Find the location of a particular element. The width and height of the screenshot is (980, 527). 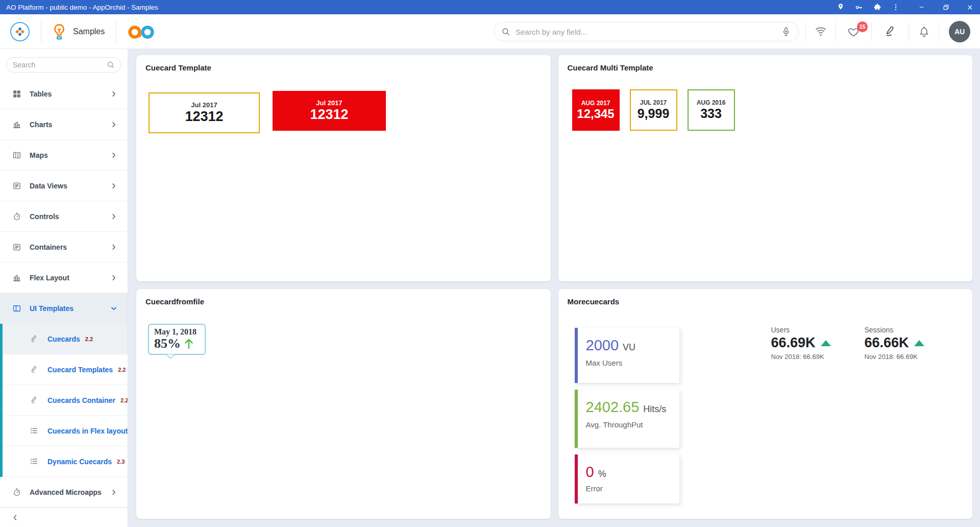

metric-card-avg-throughput: 2402.65 Hits/s Avg. ThroughPut is located at coordinates (627, 419).